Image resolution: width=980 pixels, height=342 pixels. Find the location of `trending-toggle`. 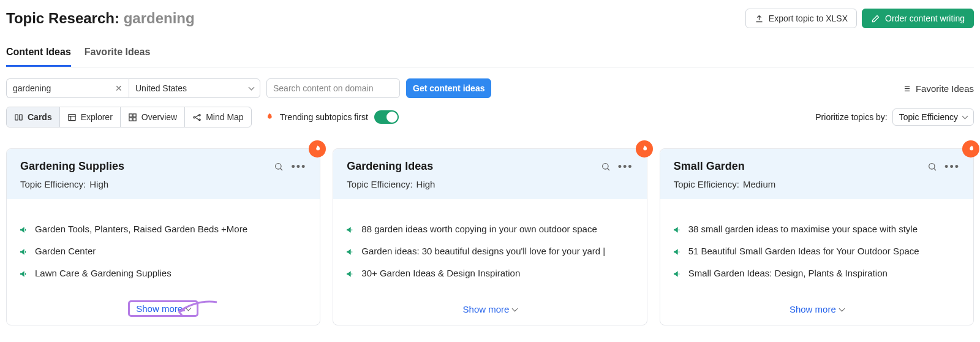

trending-toggle is located at coordinates (386, 117).